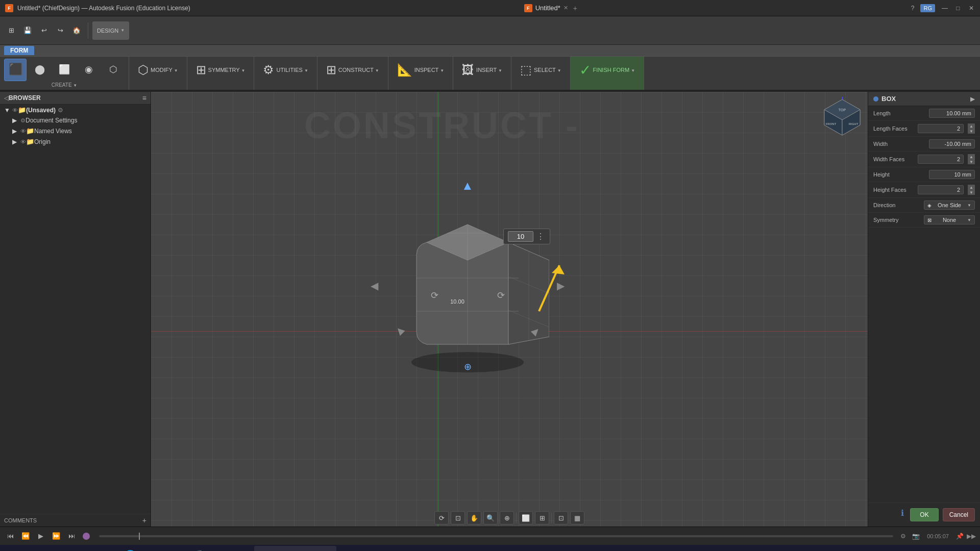 This screenshot has height=551, width=980. What do you see at coordinates (527, 237) in the screenshot?
I see `dimension-popup: ⋮` at bounding box center [527, 237].